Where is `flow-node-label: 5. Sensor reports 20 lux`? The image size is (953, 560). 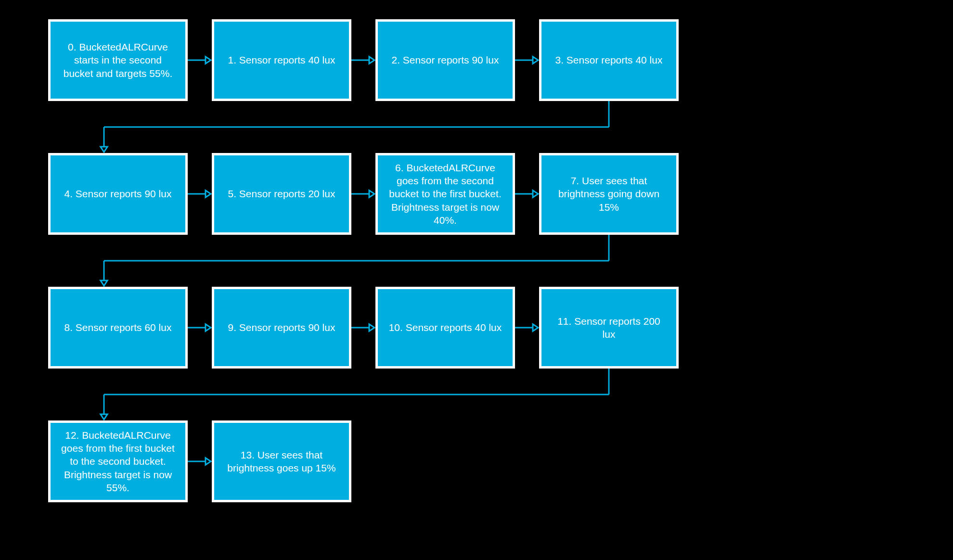
flow-node-label: 5. Sensor reports 20 lux is located at coordinates (282, 193).